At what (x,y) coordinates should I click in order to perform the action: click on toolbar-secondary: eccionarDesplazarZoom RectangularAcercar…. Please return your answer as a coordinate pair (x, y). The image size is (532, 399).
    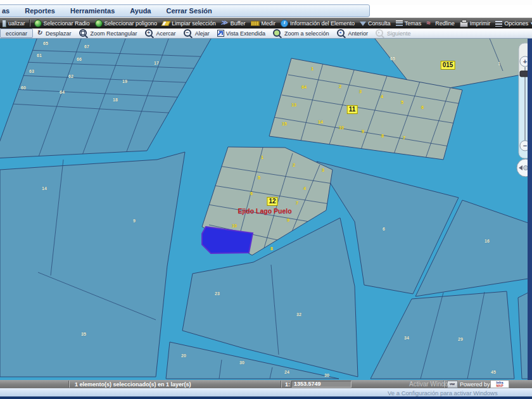
    Looking at the image, I should click on (266, 34).